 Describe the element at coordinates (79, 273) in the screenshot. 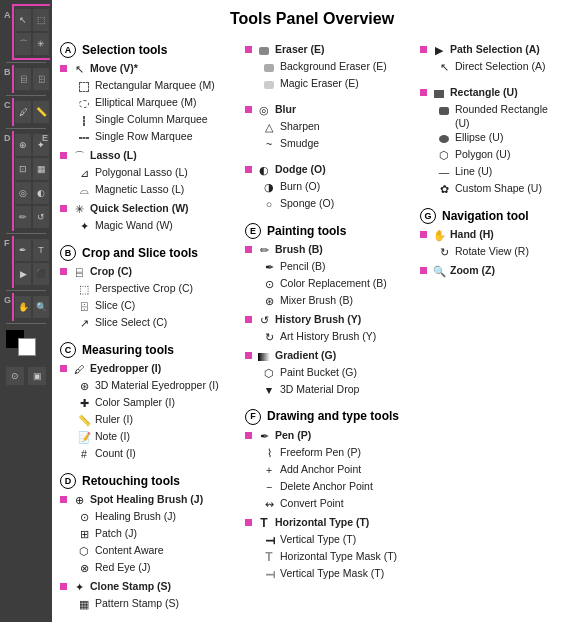

I see `crop-icon: ⌸` at that location.